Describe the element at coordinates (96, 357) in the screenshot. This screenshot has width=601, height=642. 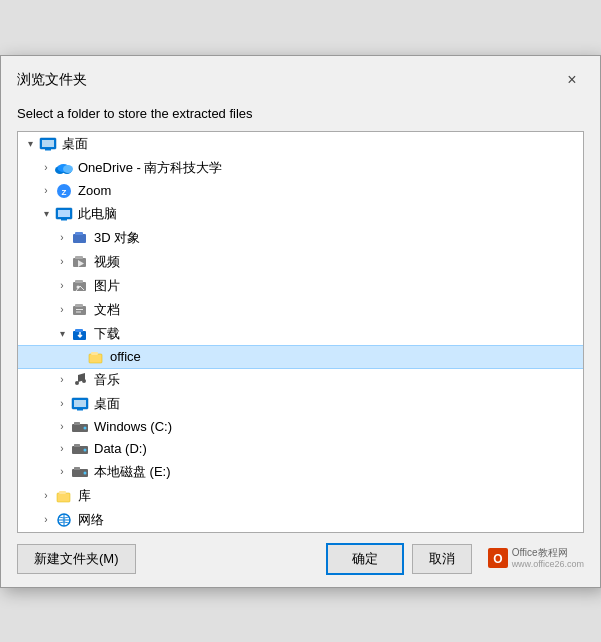
I see `office-folder-icon` at that location.